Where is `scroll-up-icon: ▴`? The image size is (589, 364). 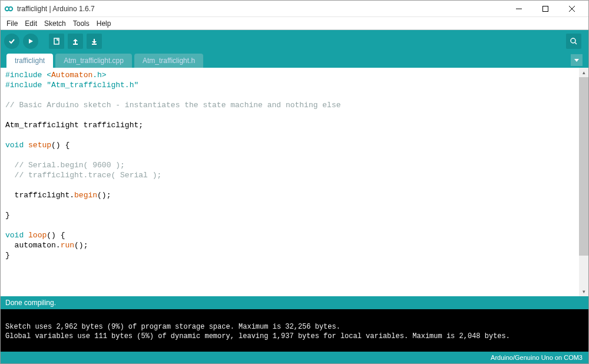
scroll-up-icon: ▴ is located at coordinates (584, 72).